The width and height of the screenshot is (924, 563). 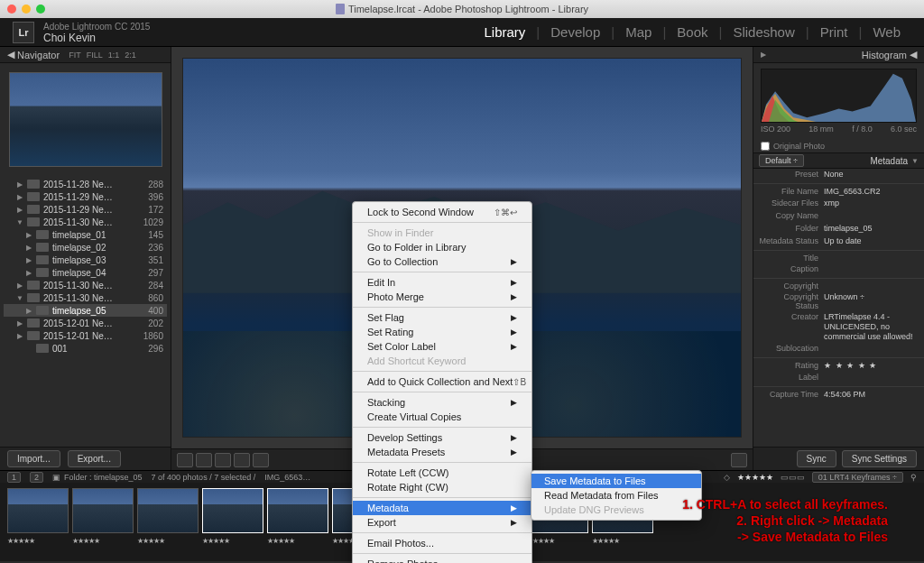 What do you see at coordinates (792, 477) in the screenshot?
I see `filter-color-icon: ▭▭▭` at bounding box center [792, 477].